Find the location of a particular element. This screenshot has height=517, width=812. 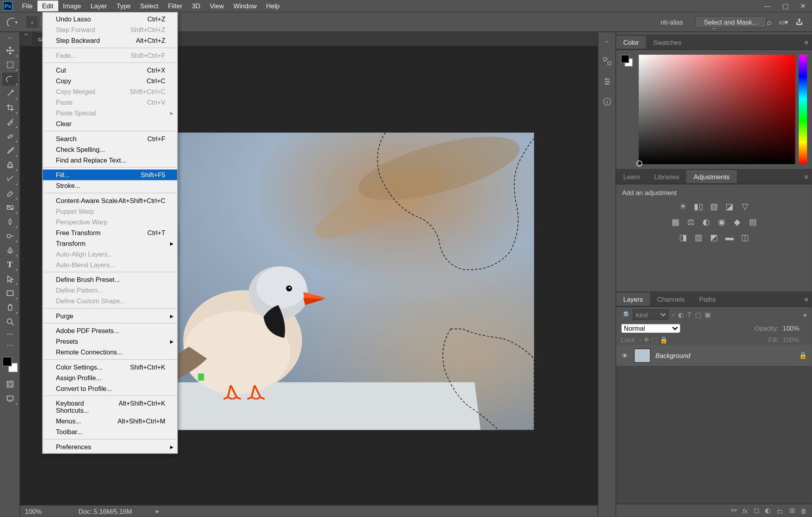

gradient-tool is located at coordinates (10, 208).